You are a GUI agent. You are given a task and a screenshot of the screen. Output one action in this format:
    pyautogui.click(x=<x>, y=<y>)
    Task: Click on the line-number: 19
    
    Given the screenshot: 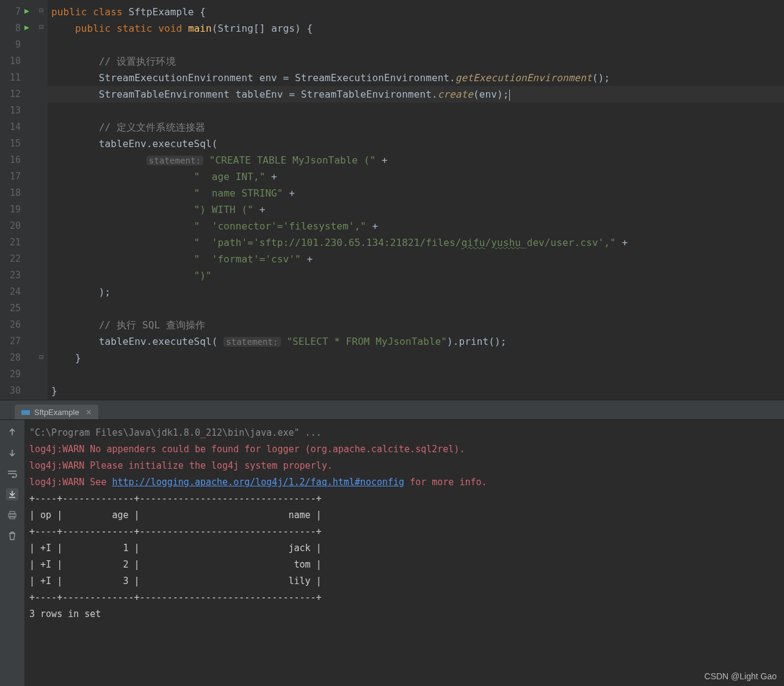 What is the action you would take?
    pyautogui.click(x=20, y=210)
    